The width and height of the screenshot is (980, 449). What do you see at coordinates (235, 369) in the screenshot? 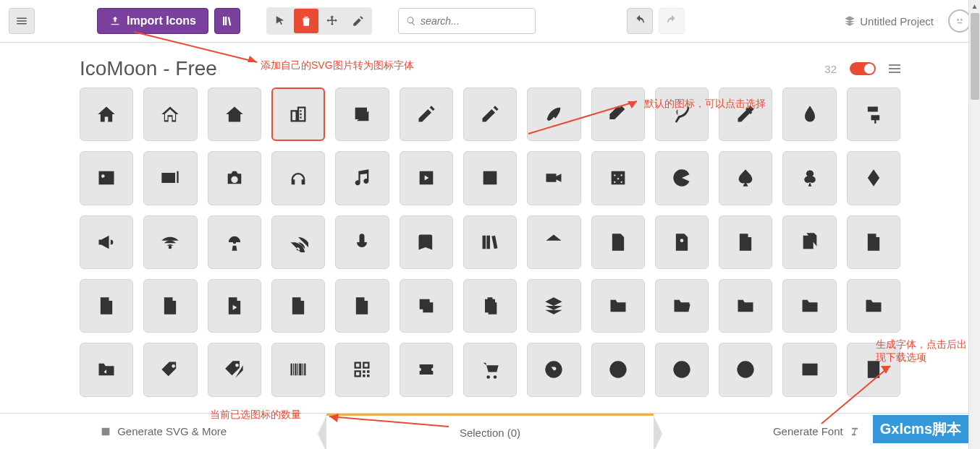
I see `icon-price-tags` at bounding box center [235, 369].